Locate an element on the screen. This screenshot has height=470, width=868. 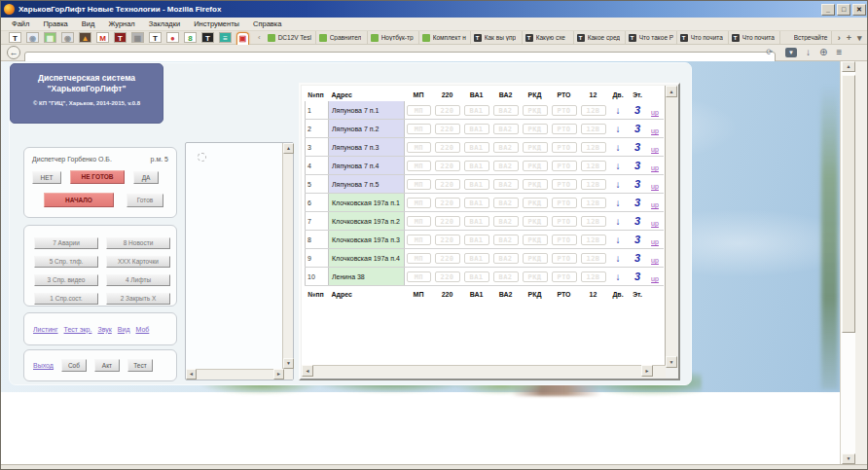
pinned-tab: ▣ is located at coordinates (243, 39).